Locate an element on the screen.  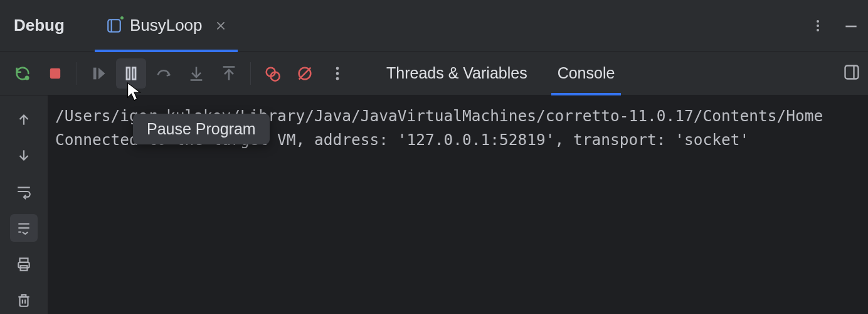
scroll-up-icon is located at coordinates (24, 119).